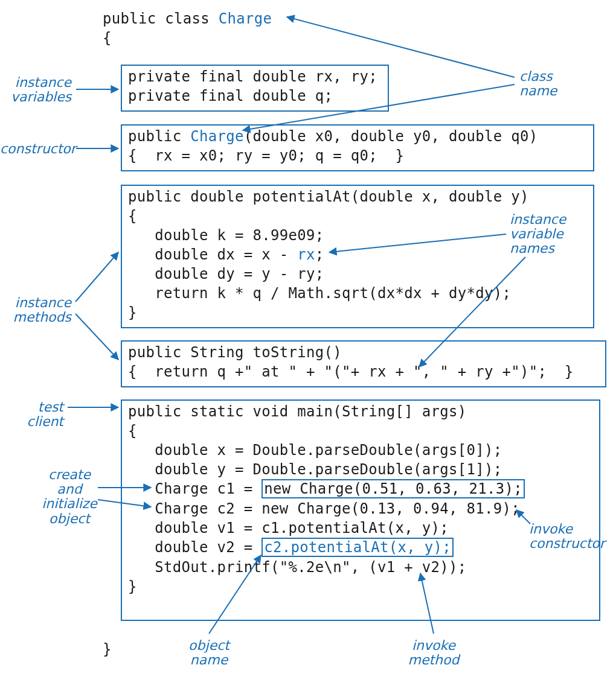  What do you see at coordinates (333, 136) in the screenshot?
I see `ctor-sig: public Charge(double x0, double y0, doub…` at bounding box center [333, 136].